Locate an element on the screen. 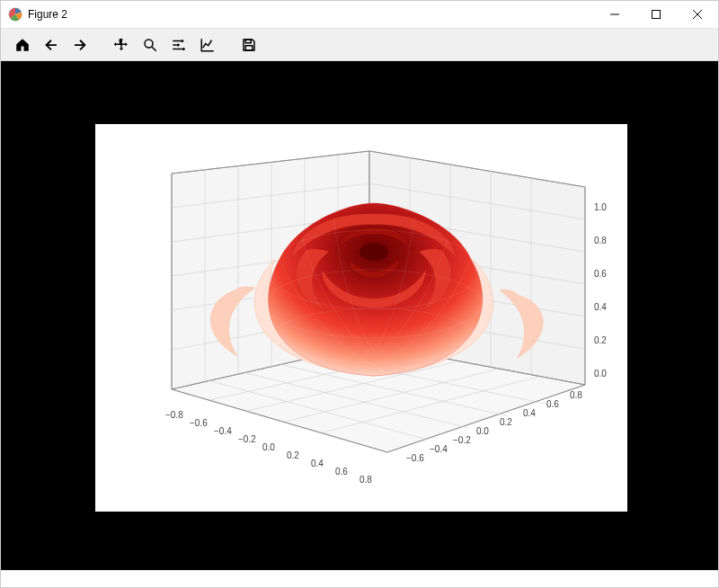 Image resolution: width=719 pixels, height=588 pixels. x-tick: −0.6 is located at coordinates (199, 423).